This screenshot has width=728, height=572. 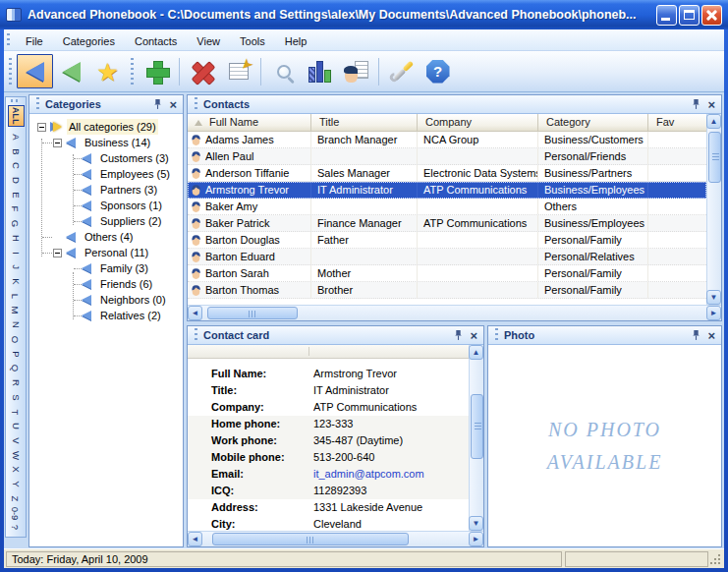 I want to click on alphabet-all-button: ALL, so click(x=16, y=116).